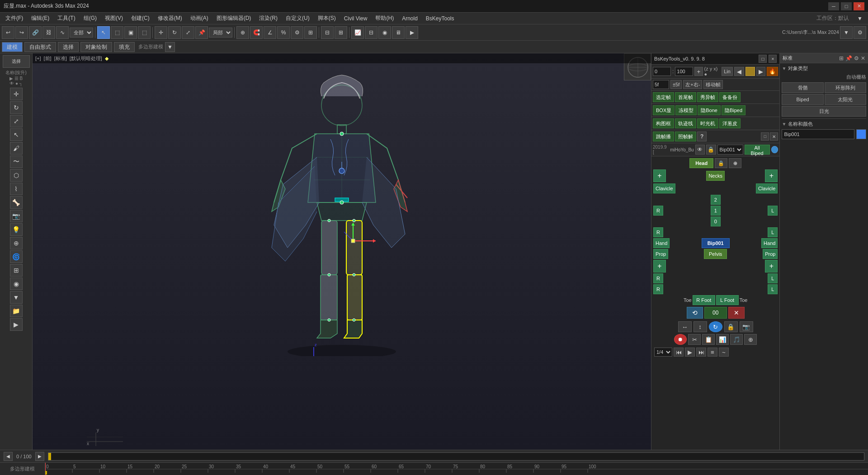  I want to click on maximize-button: □, so click(846, 6).